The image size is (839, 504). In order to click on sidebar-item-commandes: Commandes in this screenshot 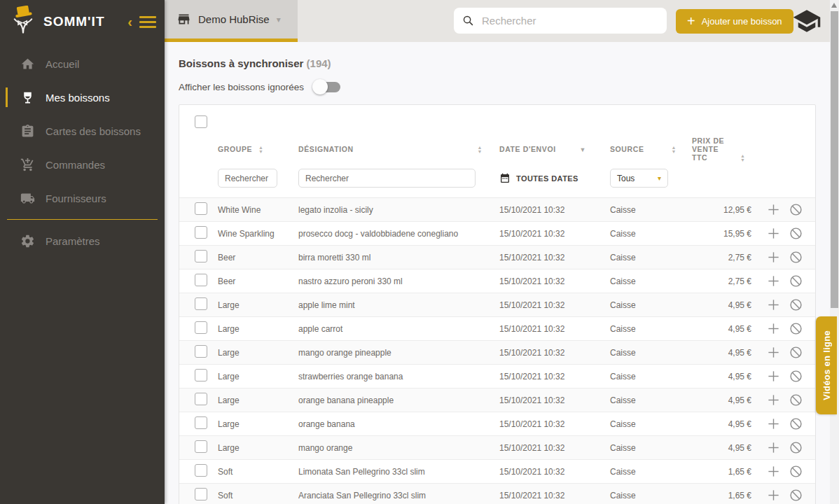, I will do `click(83, 164)`.